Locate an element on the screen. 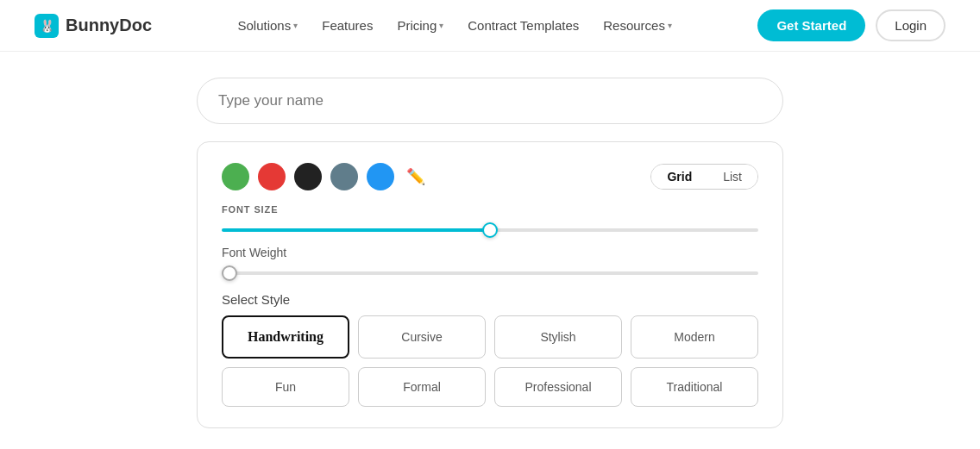 Image resolution: width=980 pixels, height=449 pixels. style-fun: Fun is located at coordinates (286, 387).